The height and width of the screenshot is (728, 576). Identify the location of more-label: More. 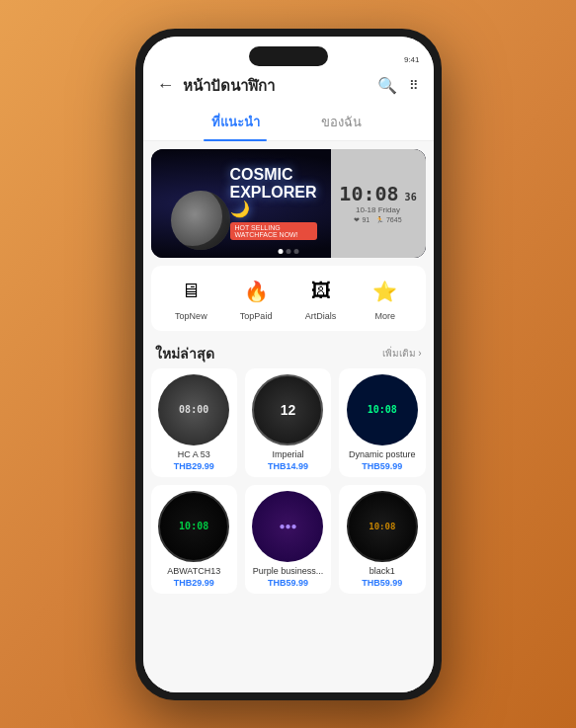
(385, 316).